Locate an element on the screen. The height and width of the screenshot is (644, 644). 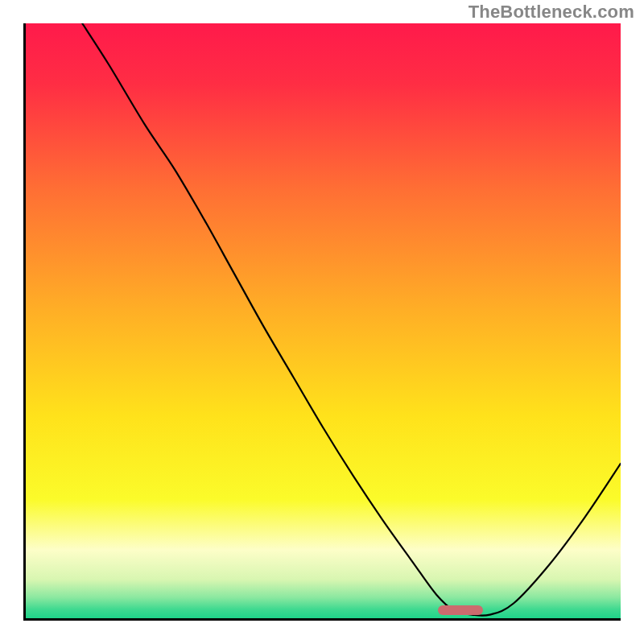
attribution-label: TheBottleneck.com is located at coordinates (551, 12).